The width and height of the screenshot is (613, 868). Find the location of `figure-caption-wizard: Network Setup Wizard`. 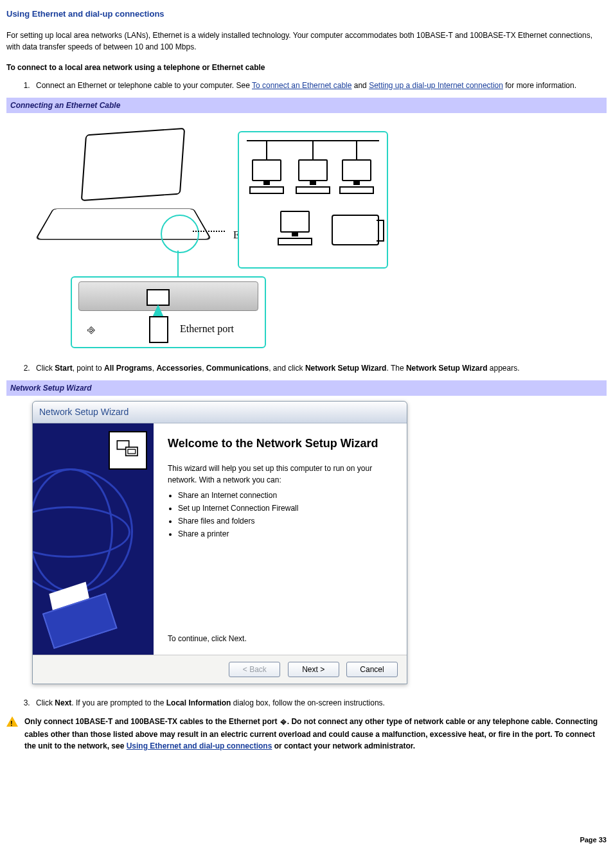

figure-caption-wizard: Network Setup Wizard is located at coordinates (306, 388).